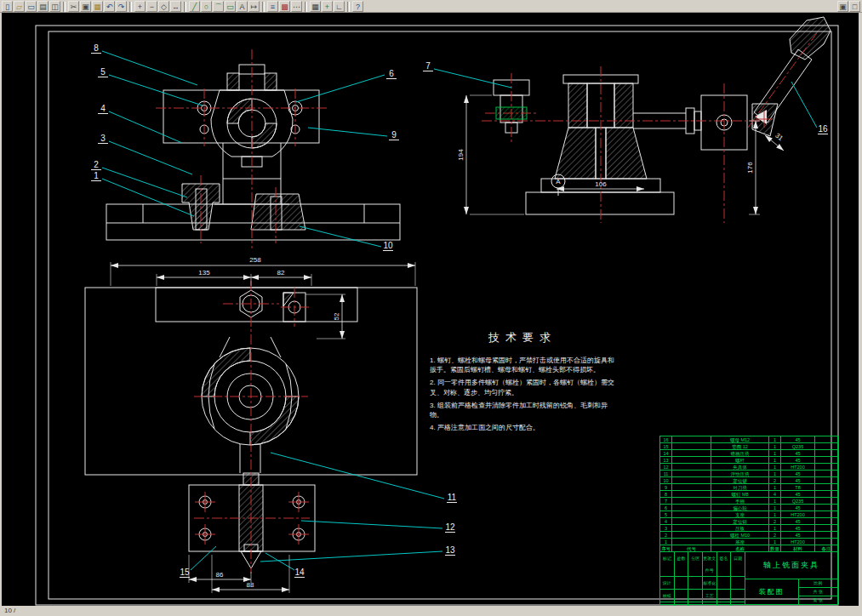 This screenshot has height=616, width=862. What do you see at coordinates (749, 481) in the screenshot?
I see `parts-list-row: 10定位键245` at bounding box center [749, 481].